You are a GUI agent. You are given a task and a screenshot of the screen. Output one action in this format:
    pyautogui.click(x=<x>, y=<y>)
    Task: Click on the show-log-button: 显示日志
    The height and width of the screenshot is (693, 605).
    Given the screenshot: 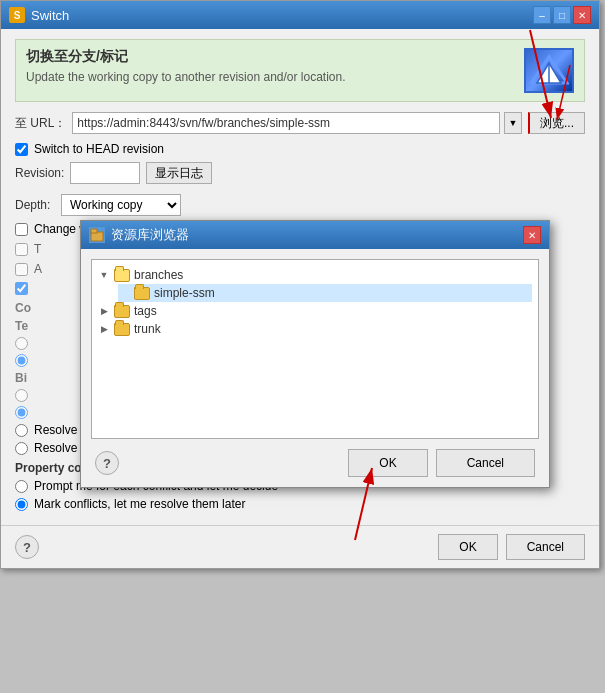 What is the action you would take?
    pyautogui.click(x=179, y=173)
    